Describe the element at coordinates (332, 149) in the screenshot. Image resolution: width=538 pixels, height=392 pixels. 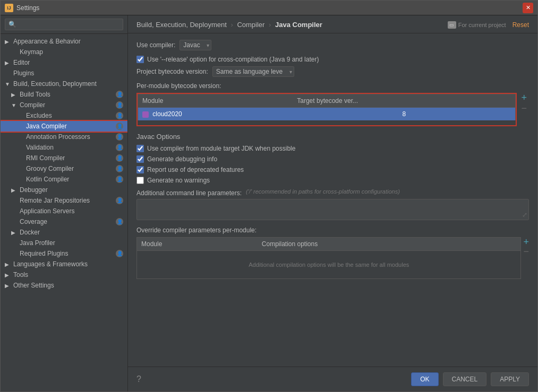
I see `module-target-checkbox-row: Use compiler from module target JDK when…` at that location.